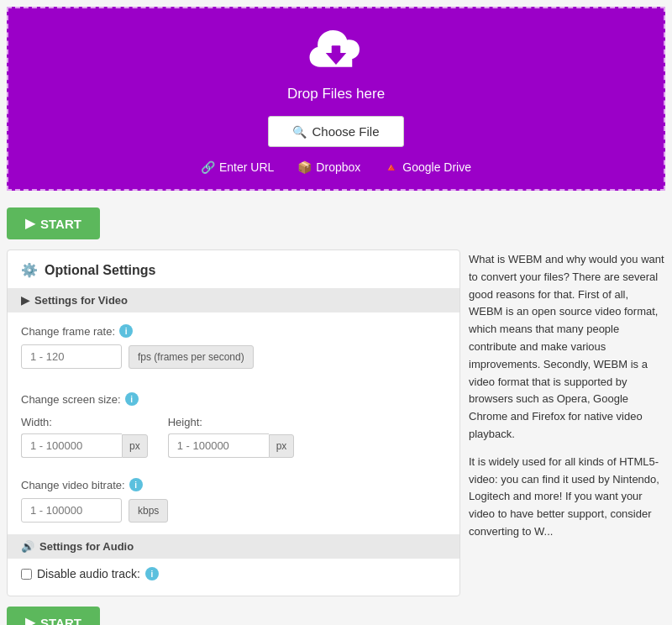 This screenshot has width=672, height=625. What do you see at coordinates (84, 437) in the screenshot?
I see `width-group: Width: px` at bounding box center [84, 437].